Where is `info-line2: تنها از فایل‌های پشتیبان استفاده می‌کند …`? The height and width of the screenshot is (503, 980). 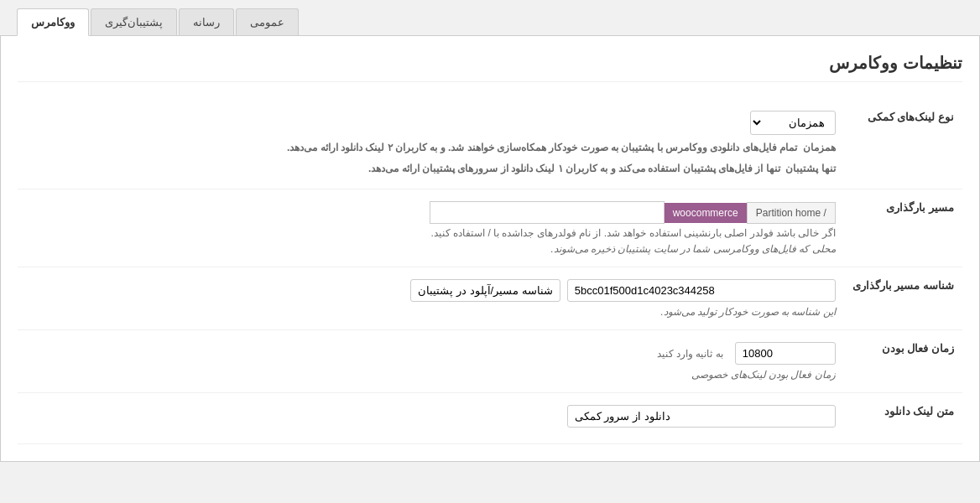 info-line2: تنها از فایل‌های پشتیبان استفاده می‌کند … is located at coordinates (574, 169).